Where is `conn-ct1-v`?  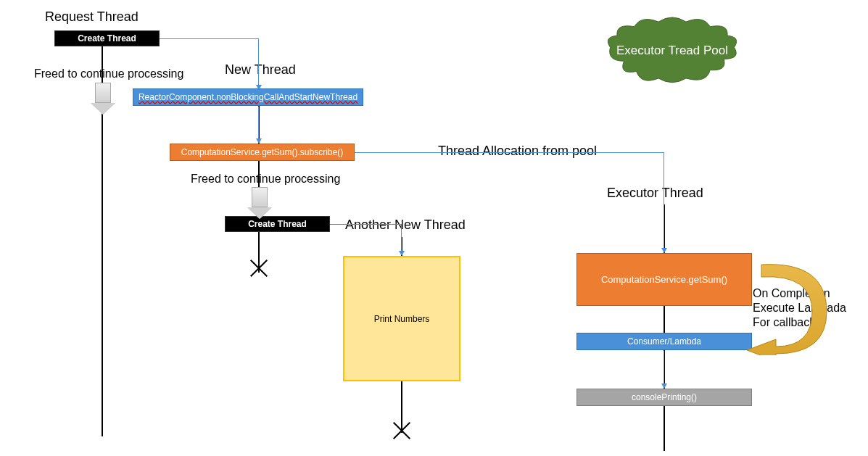 conn-ct1-v is located at coordinates (258, 62).